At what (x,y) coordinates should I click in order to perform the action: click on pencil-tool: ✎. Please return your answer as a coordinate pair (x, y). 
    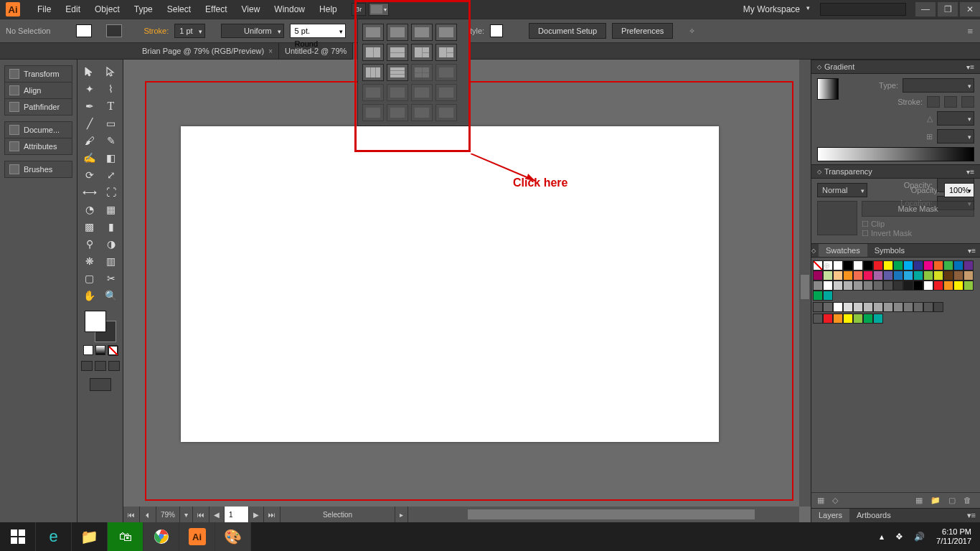
    Looking at the image, I should click on (111, 141).